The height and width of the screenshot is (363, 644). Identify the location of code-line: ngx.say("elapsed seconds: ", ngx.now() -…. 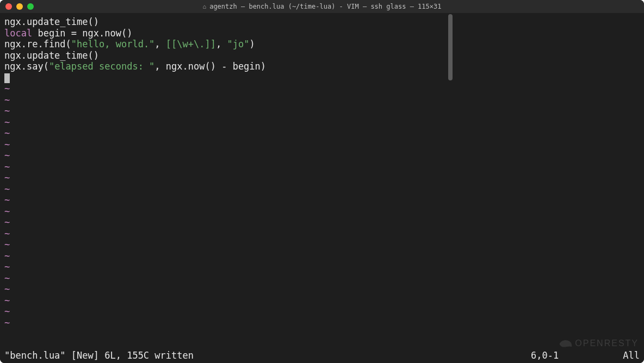
(322, 66).